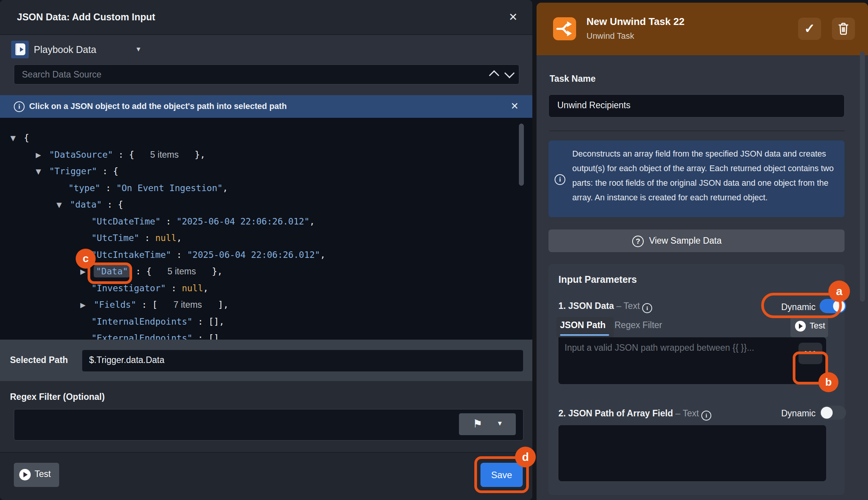  I want to click on param1-textarea: Input a valid JSON path wrapped between …, so click(692, 361).